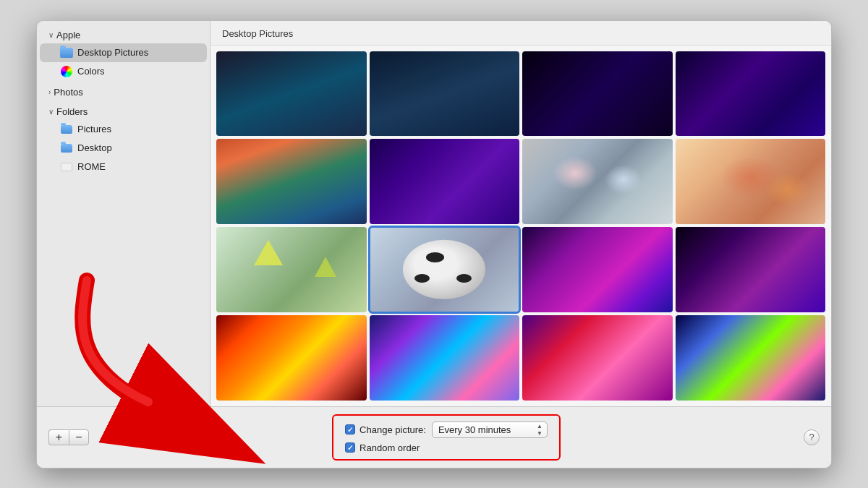 The image size is (868, 488). Describe the element at coordinates (67, 53) in the screenshot. I see `folder-icon` at that location.